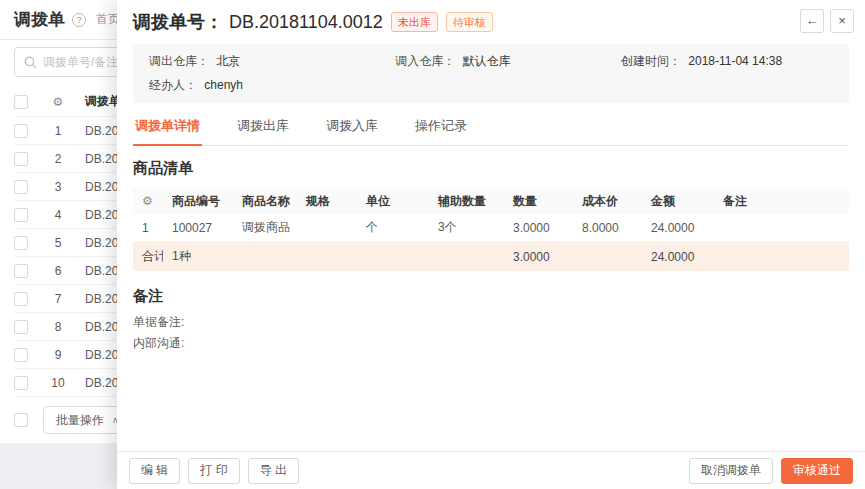  I want to click on close-button: ×, so click(842, 21).